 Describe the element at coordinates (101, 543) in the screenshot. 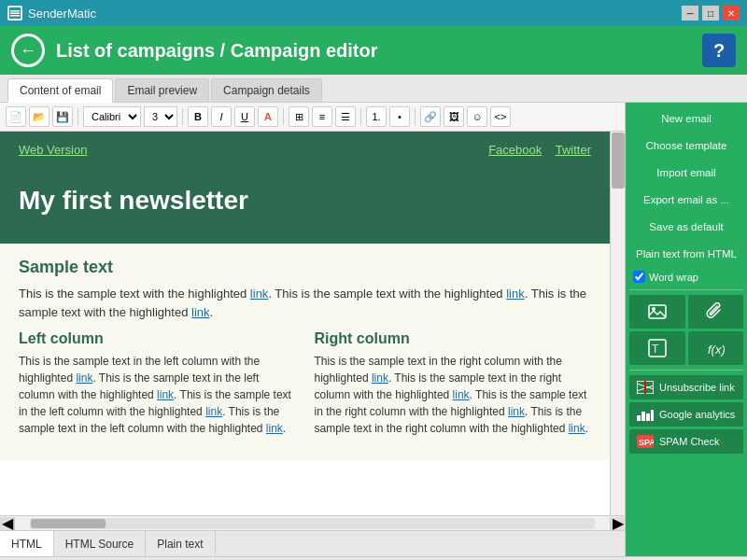

I see `bottom-tab-html-source: HTML Source` at that location.